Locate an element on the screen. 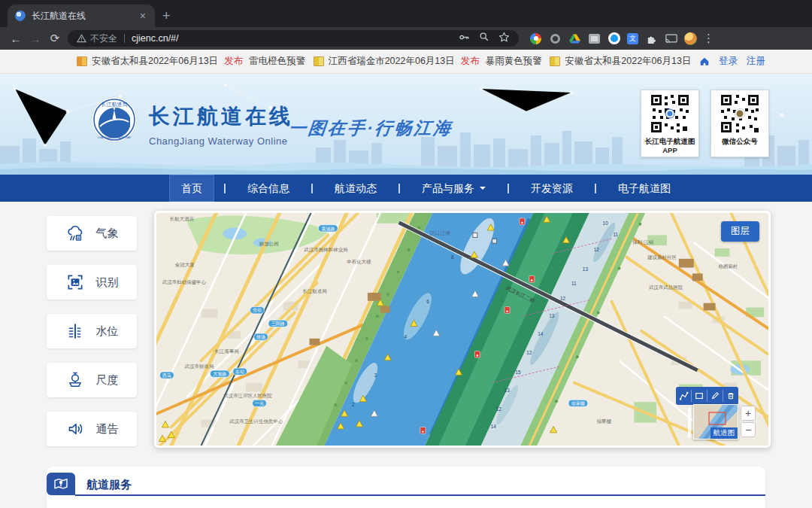 The height and width of the screenshot is (508, 812). site-logo: 长江航道局 CHANGJIANG WATERWAY is located at coordinates (114, 120).